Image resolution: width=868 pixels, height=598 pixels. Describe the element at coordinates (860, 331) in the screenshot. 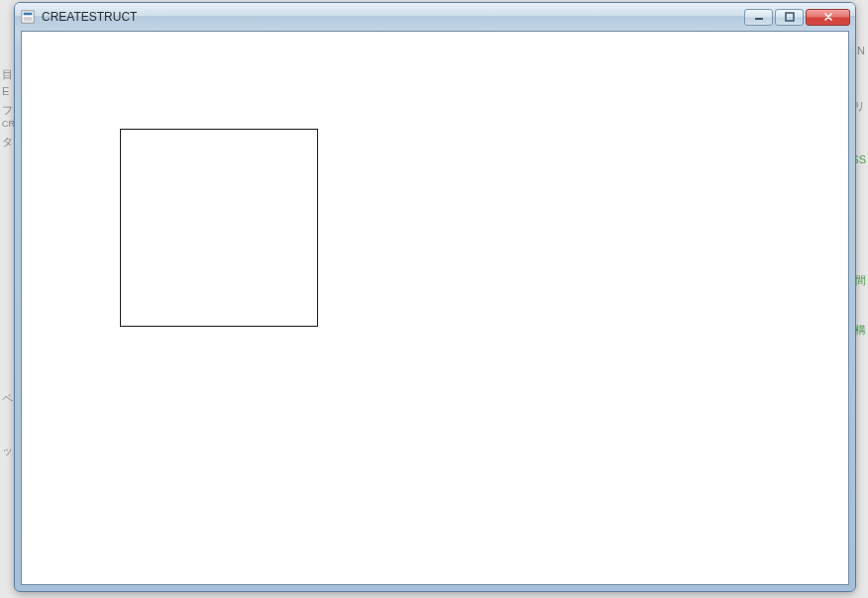

I see `bg-text: 構` at that location.